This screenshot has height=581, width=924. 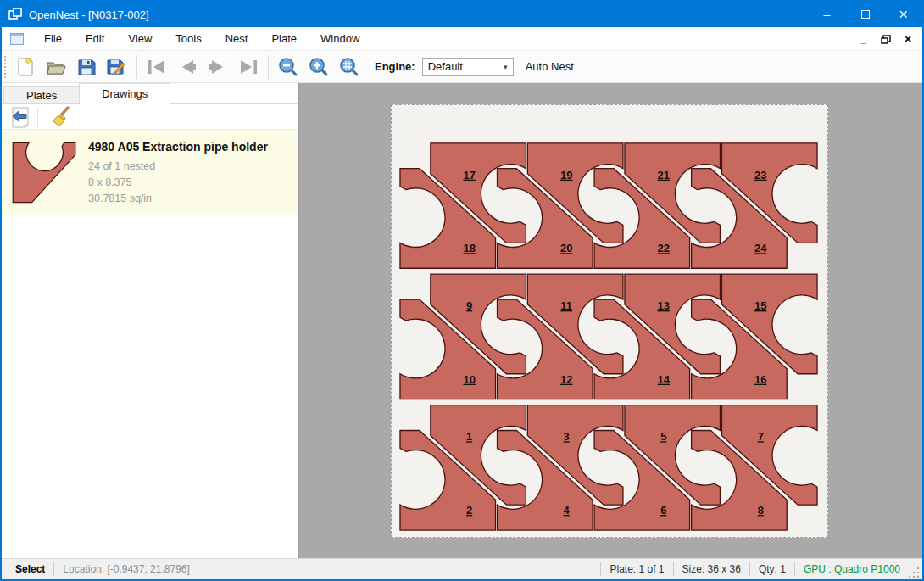 What do you see at coordinates (772, 569) in the screenshot?
I see `status-qty: Qty: 1` at bounding box center [772, 569].